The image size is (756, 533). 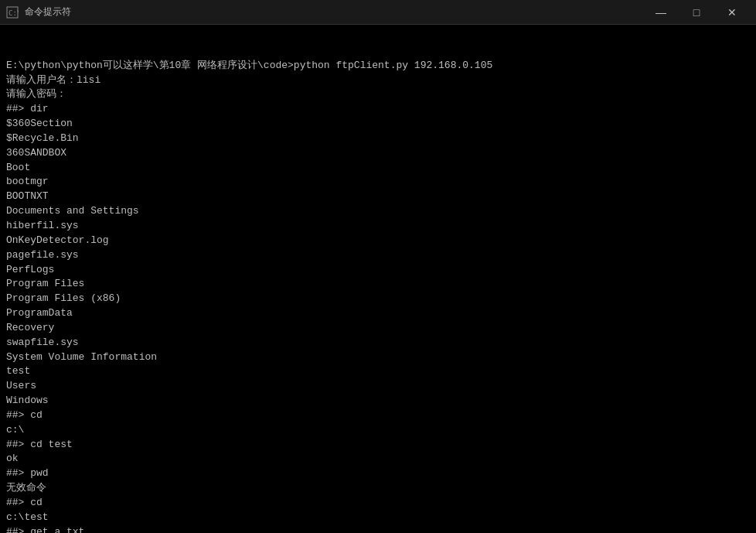 I want to click on terminal-line: OnKeyDetector.log, so click(x=378, y=241).